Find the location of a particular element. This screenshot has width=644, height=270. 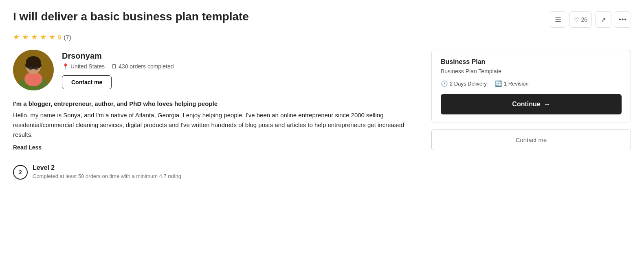

location-icon: 📍 is located at coordinates (65, 66).